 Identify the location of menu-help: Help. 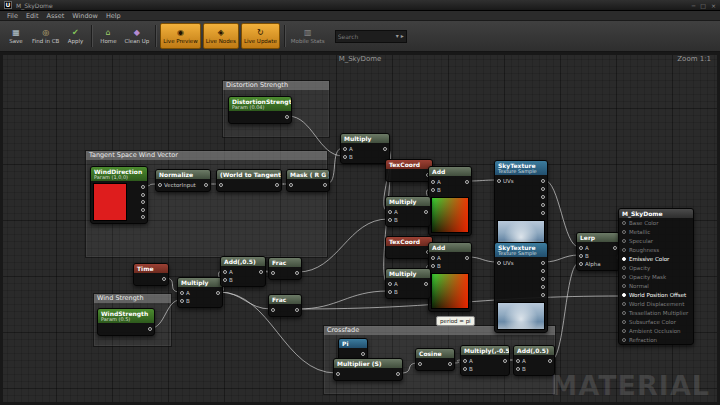
(114, 16).